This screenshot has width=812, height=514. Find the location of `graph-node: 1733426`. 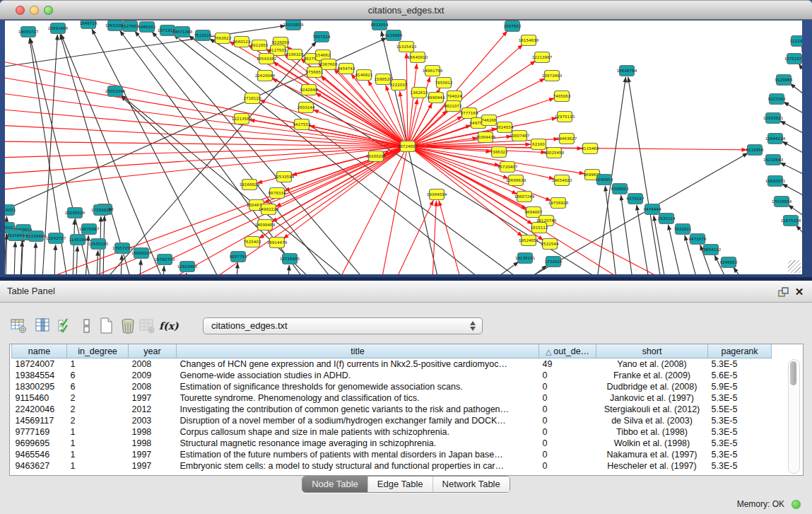

graph-node: 1733426 is located at coordinates (554, 262).